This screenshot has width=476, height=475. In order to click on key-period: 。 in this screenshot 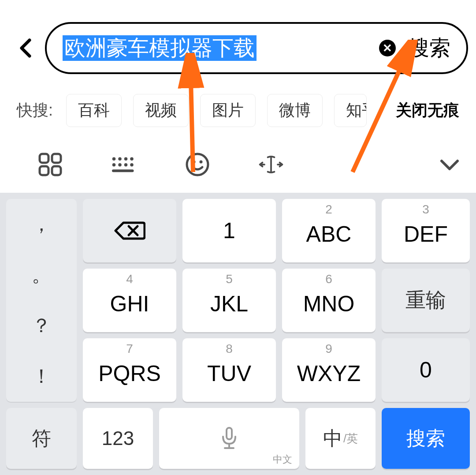, I will do `click(41, 275)`.